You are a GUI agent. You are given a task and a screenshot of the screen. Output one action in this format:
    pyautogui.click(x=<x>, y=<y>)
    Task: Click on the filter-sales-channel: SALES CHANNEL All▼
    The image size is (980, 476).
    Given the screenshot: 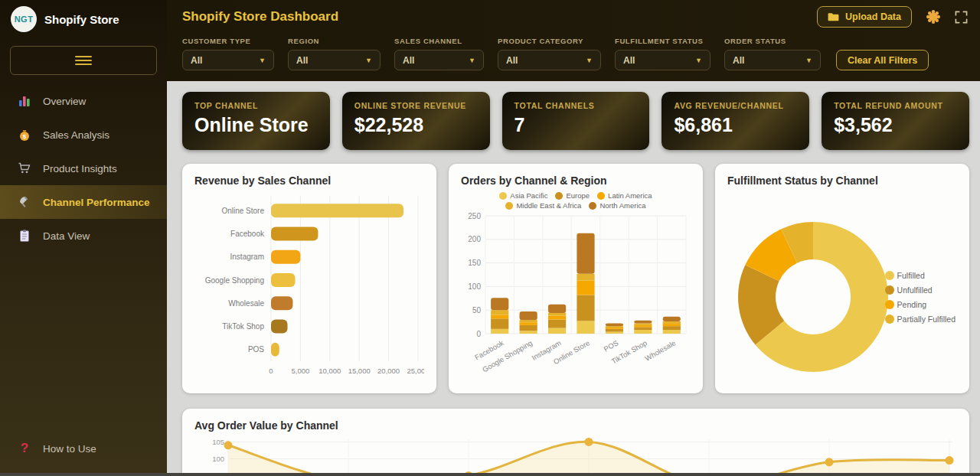 What is the action you would take?
    pyautogui.click(x=439, y=54)
    